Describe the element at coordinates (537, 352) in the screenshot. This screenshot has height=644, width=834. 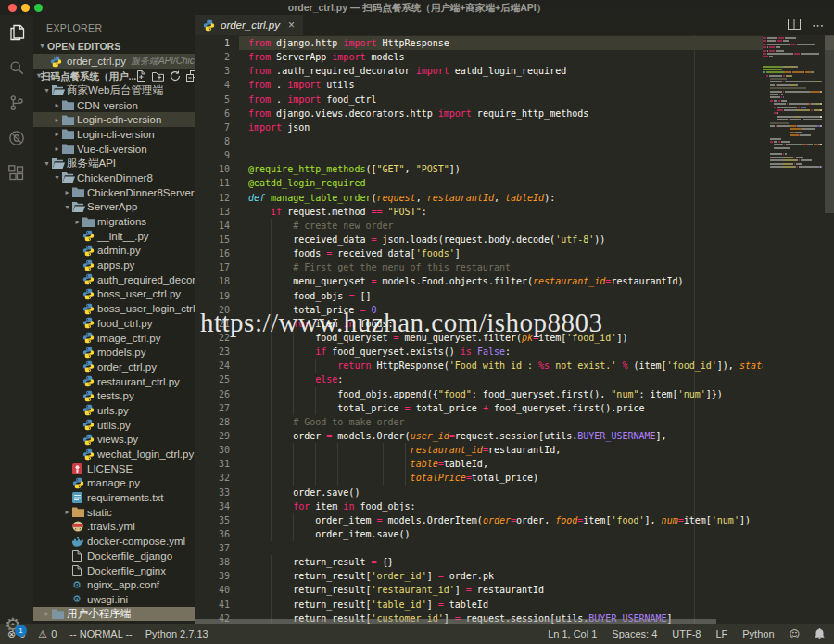
I see `code-line: if food_queryset.exists() is False:` at that location.